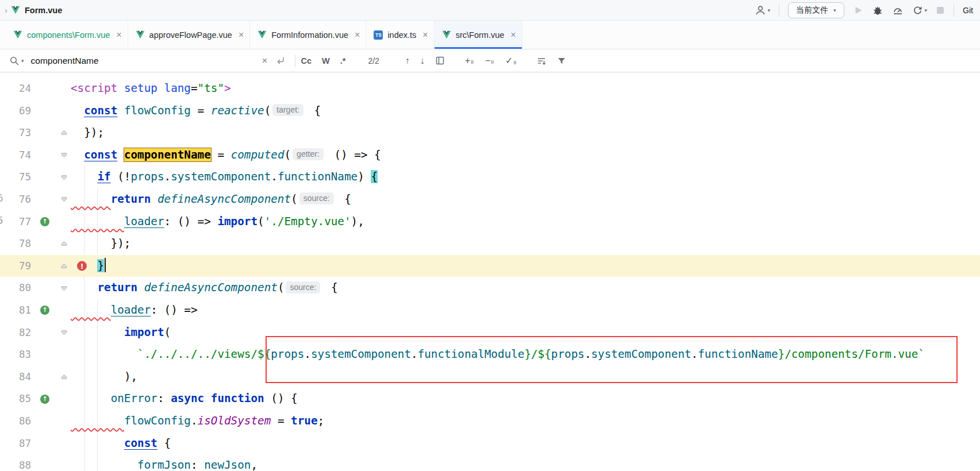 The height and width of the screenshot is (471, 980). Describe the element at coordinates (858, 10) in the screenshot. I see `run-button` at that location.